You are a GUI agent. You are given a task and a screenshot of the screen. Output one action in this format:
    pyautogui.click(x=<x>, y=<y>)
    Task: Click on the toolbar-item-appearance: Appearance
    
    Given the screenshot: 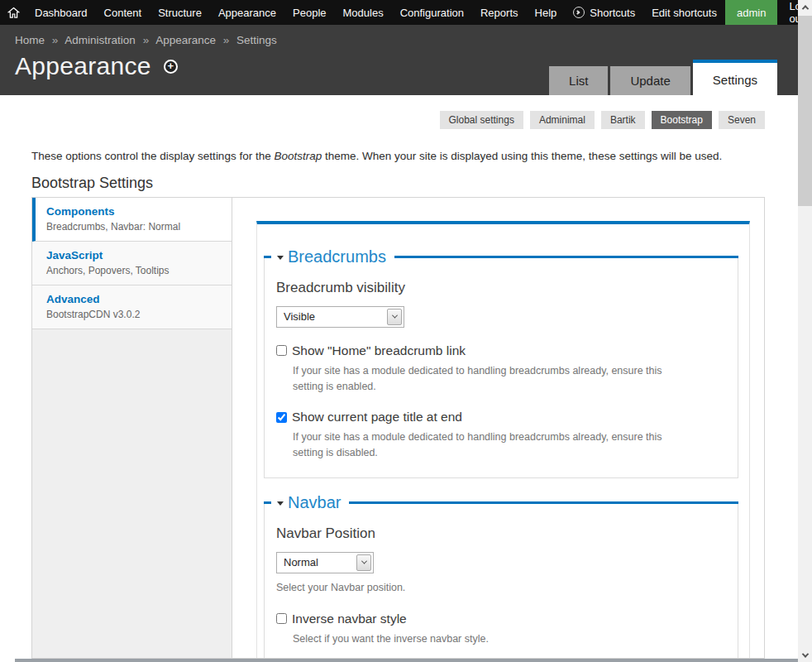 What is the action you would take?
    pyautogui.click(x=247, y=12)
    